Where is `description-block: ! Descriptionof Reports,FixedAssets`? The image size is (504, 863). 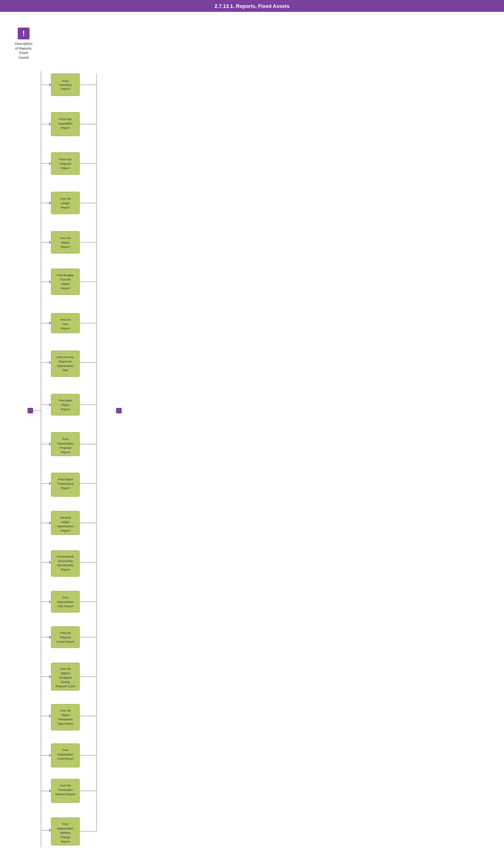 description-block: ! Descriptionof Reports,FixedAssets is located at coordinates (24, 44).